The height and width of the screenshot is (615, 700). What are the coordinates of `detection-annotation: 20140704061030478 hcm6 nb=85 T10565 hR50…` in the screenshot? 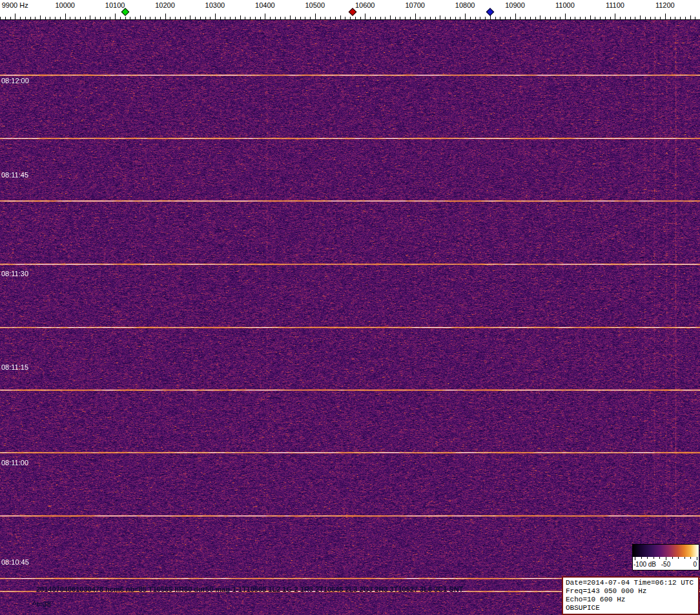 It's located at (249, 589).